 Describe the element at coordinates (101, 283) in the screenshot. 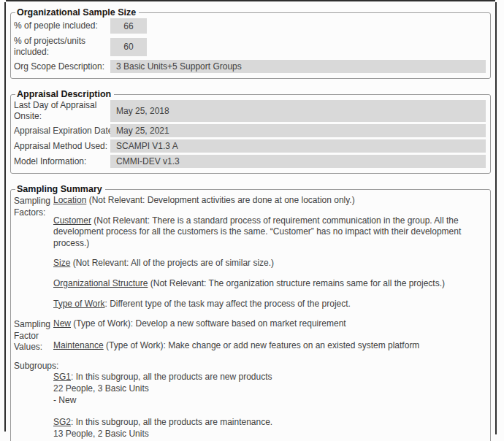

I see `factor-org-structure-term: Organizational Structure` at that location.